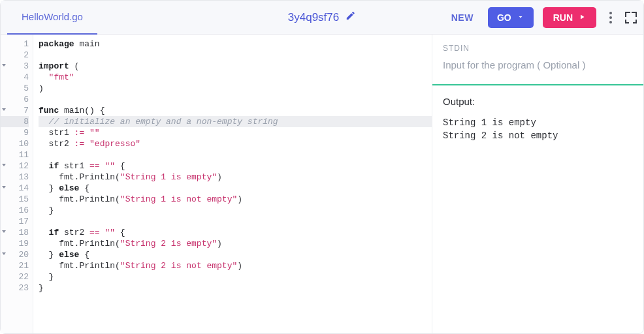 The height and width of the screenshot is (334, 644). Describe the element at coordinates (235, 89) in the screenshot. I see `code-line: )` at that location.